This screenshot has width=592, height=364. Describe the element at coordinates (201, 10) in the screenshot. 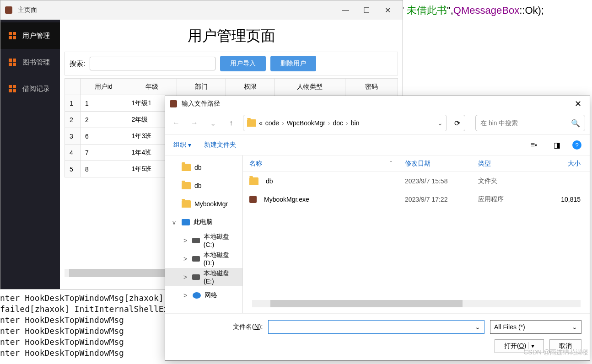

I see `main-titlebar: 主页面 — ☐ ✕` at that location.